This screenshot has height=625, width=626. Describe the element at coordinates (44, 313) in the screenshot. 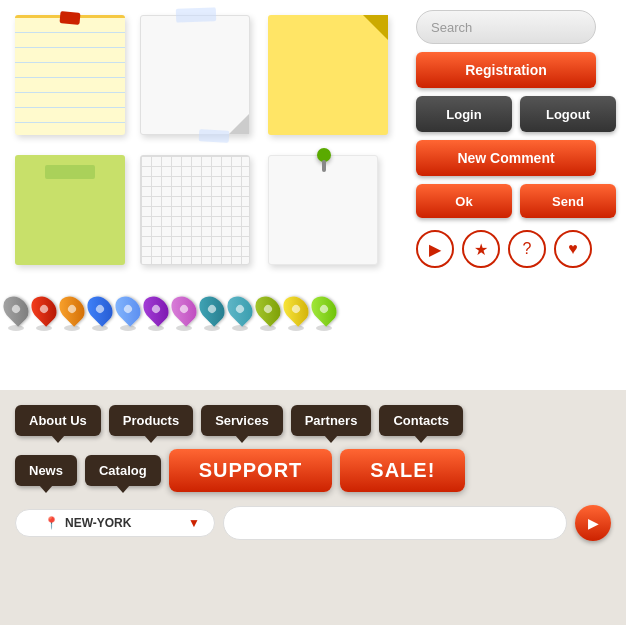

I see `pin-red` at that location.